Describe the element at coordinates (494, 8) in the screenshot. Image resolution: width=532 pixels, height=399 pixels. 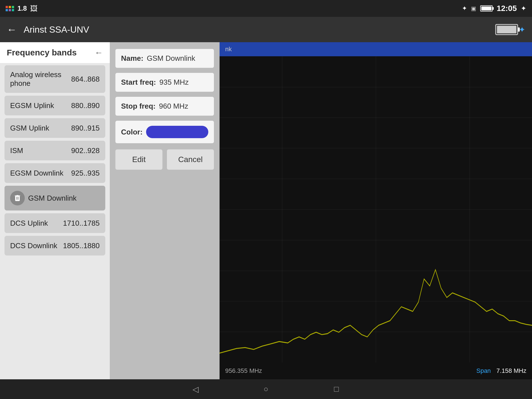
I see `status-right: ✦ ▣ 12:05 ✦` at that location.